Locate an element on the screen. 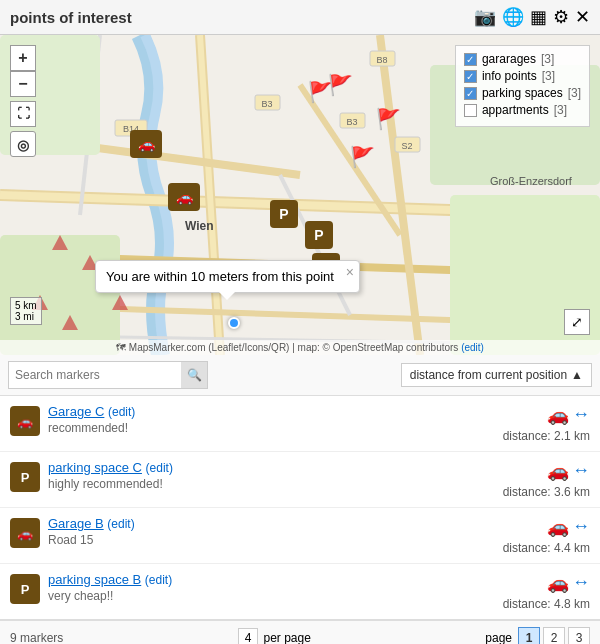  item-title-link: Garage C is located at coordinates (76, 412).